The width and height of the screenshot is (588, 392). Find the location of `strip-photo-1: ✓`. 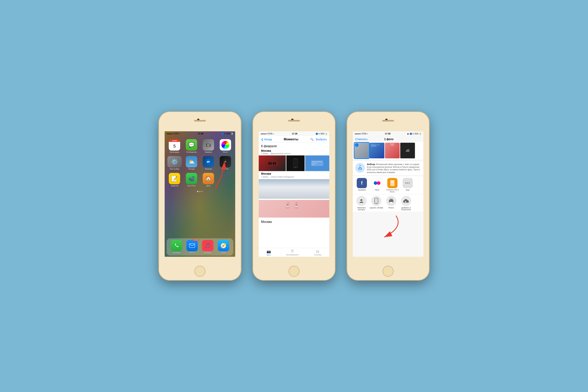

strip-photo-1: ✓ is located at coordinates (362, 150).